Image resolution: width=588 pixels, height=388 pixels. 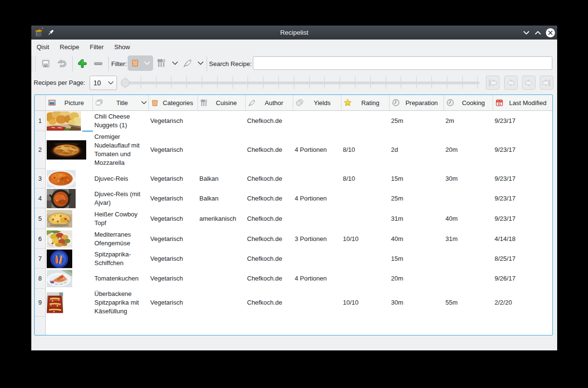 I want to click on cell-preparation: 25m, so click(x=417, y=199).